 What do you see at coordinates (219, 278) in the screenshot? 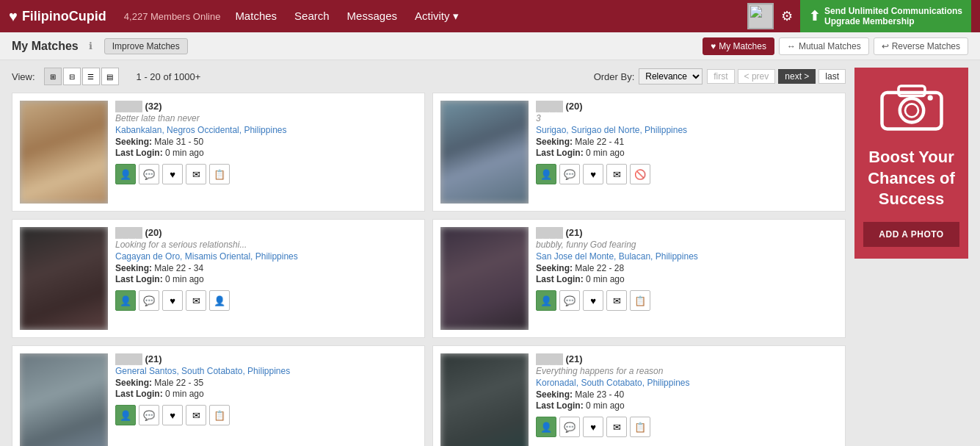
I see `match-card: ████ (20) Looking for a serious relation…` at bounding box center [219, 278].